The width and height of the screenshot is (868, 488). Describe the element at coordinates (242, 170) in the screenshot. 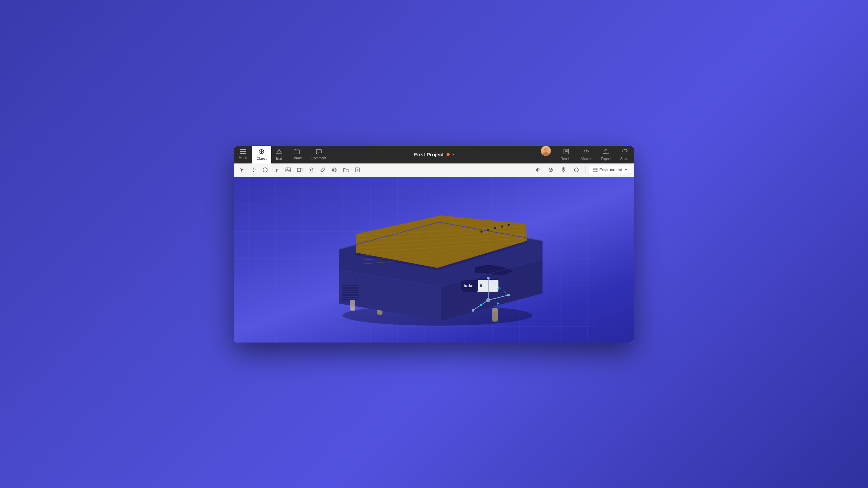

I see `select-icon` at that location.